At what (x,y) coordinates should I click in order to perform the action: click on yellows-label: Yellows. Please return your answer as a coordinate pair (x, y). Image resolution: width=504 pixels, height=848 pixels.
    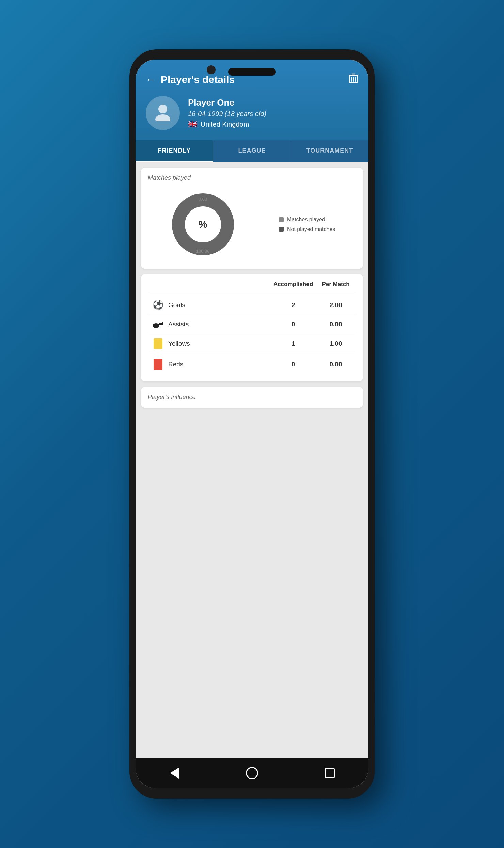
    Looking at the image, I should click on (220, 344).